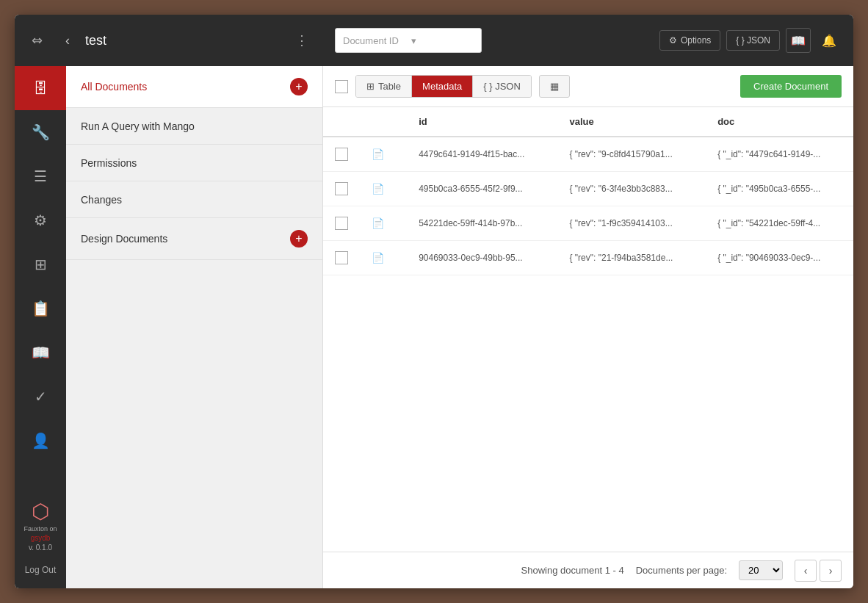 This screenshot has height=603, width=868. I want to click on tab-table: ⊞ Table, so click(384, 87).